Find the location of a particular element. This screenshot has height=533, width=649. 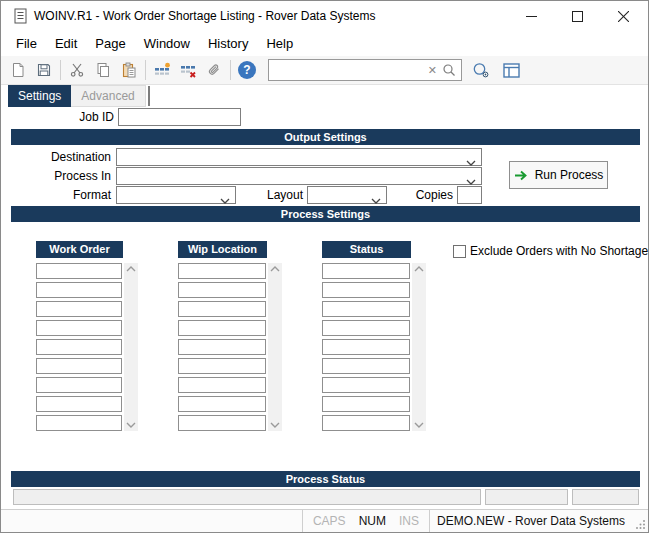

toolbar: ? ✕ is located at coordinates (324, 70).